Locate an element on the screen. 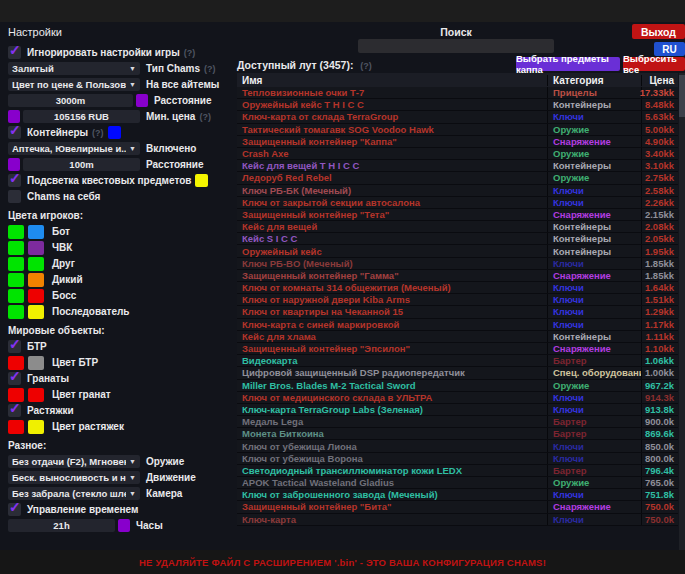  table-row: Защищенный контейнер "Гамма"Снаряжение1.… is located at coordinates (458, 276).